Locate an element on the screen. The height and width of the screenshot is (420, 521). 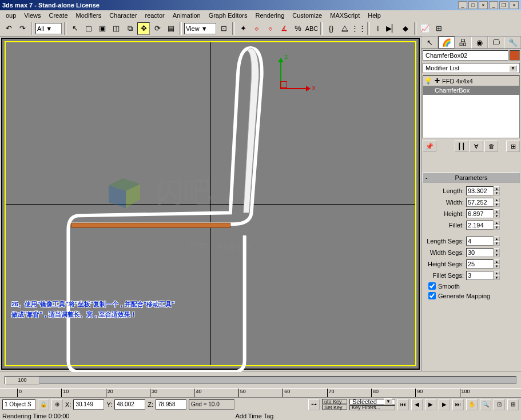
set-key-button: Set Key is located at coordinates (335, 407).